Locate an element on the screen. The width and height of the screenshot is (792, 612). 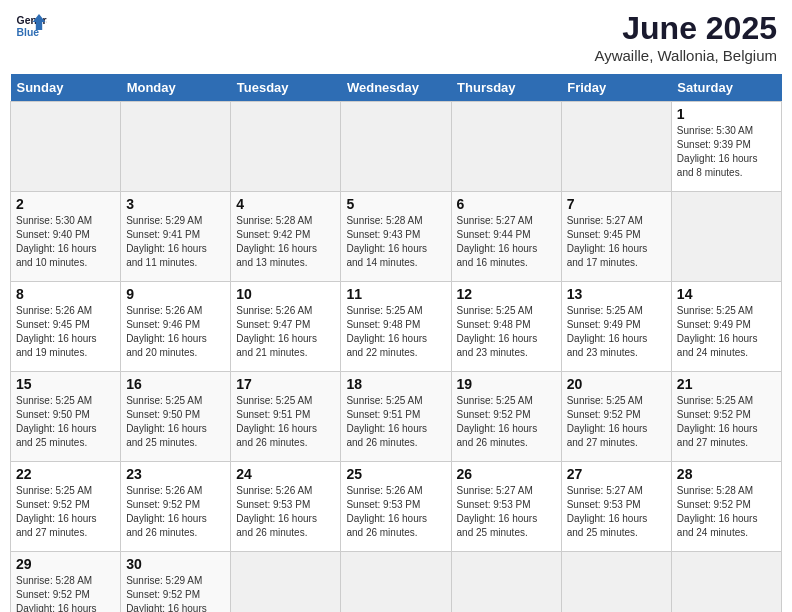
day-detail: Sunrise: 5:29 AMSunset: 9:41 PMDaylight:… is located at coordinates (166, 242).